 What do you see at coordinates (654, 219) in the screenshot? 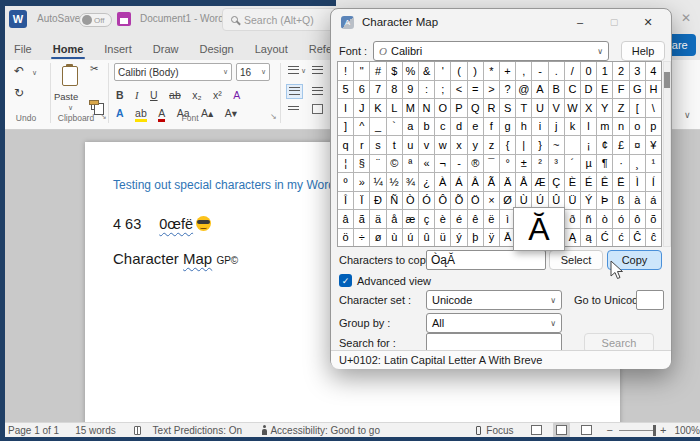
I see `charmap-cell: õ` at bounding box center [654, 219].